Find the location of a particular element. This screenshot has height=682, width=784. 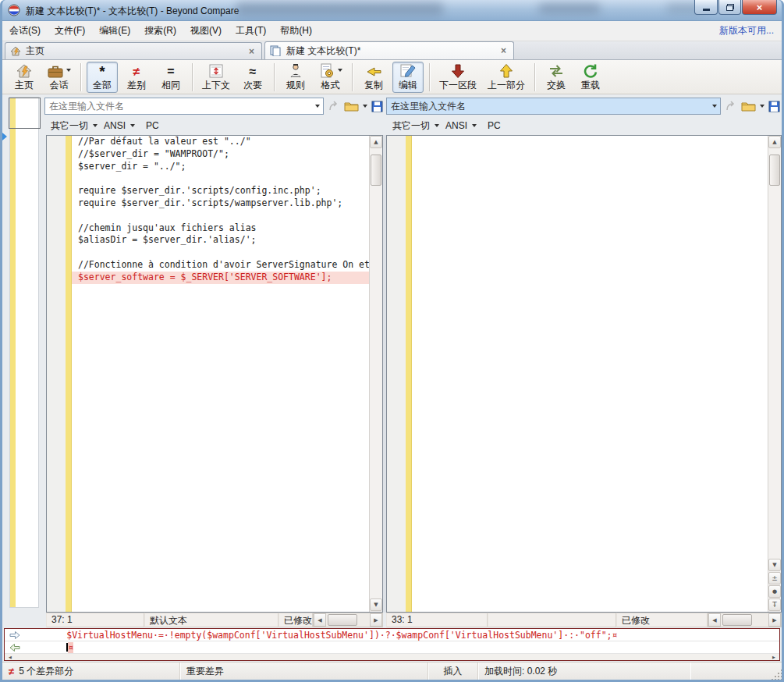

code-line: $aliasDir = $server_dir.'alias/'; is located at coordinates (220, 240).